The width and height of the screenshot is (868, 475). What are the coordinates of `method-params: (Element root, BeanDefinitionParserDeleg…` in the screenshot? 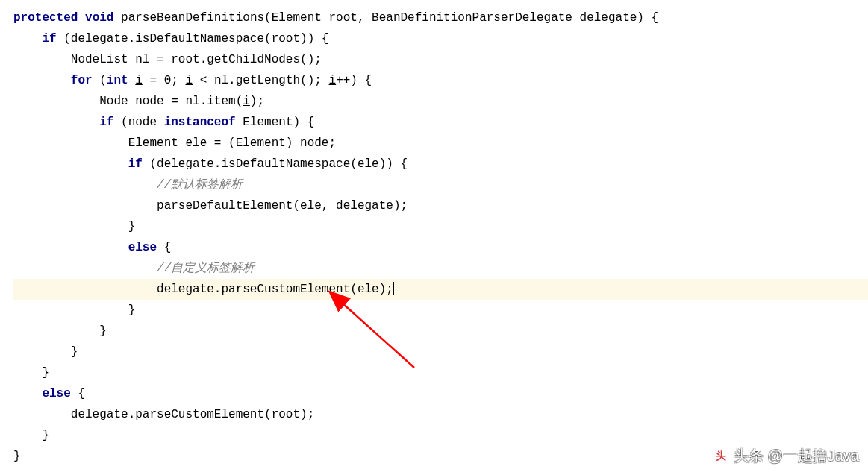 It's located at (461, 18).